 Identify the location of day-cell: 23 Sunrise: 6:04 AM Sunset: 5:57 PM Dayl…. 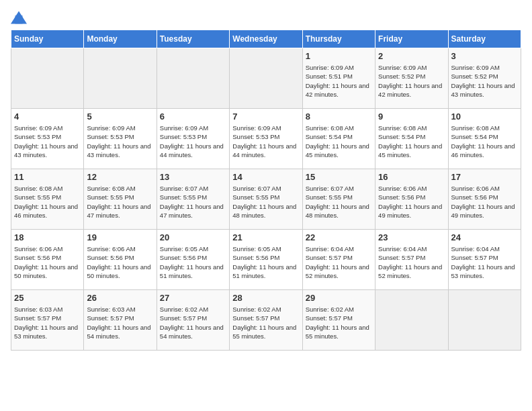
(412, 260).